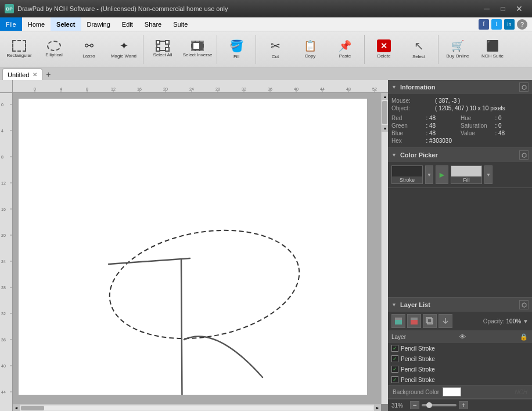 Image resolution: width=532 pixels, height=411 pixels. Describe the element at coordinates (54, 49) in the screenshot. I see `toolbar-elliptical: Elliptical` at that location.